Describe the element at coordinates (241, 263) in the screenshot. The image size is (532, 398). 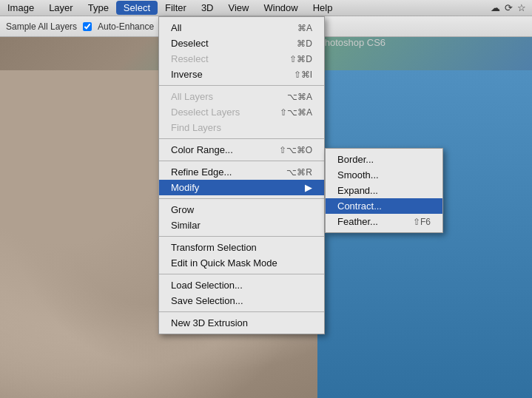
I see `menu-item-edit-quick-mask: Edit in Quick Mask Mode` at that location.